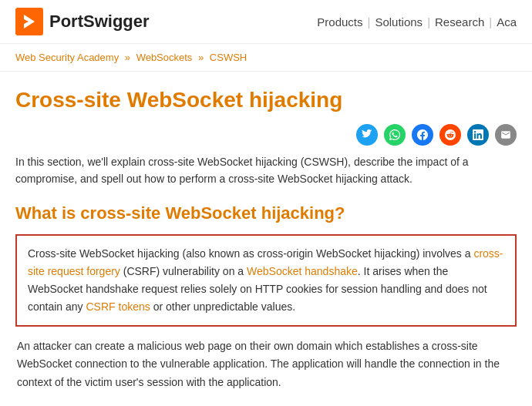 The height and width of the screenshot is (406, 532). What do you see at coordinates (266, 135) in the screenshot?
I see `social-icons-row` at bounding box center [266, 135].